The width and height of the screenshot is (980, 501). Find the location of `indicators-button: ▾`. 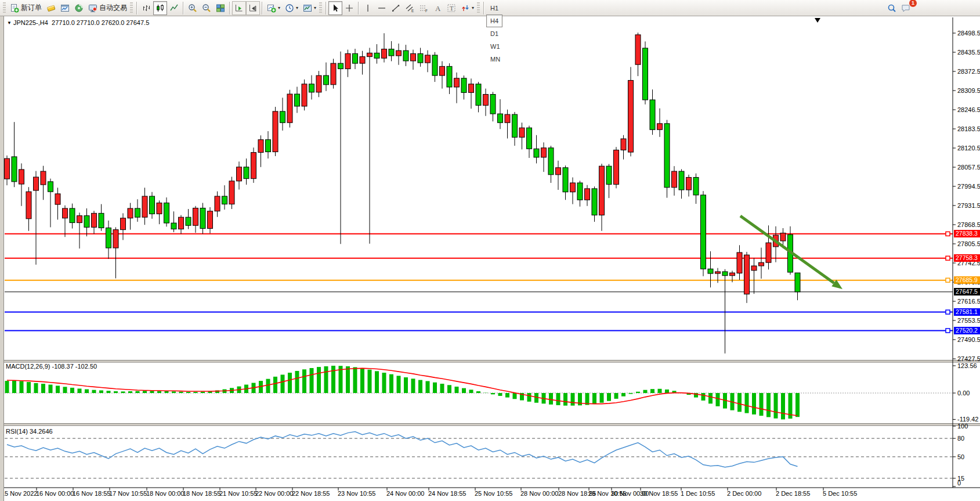

indicators-button: ▾ is located at coordinates (274, 8).